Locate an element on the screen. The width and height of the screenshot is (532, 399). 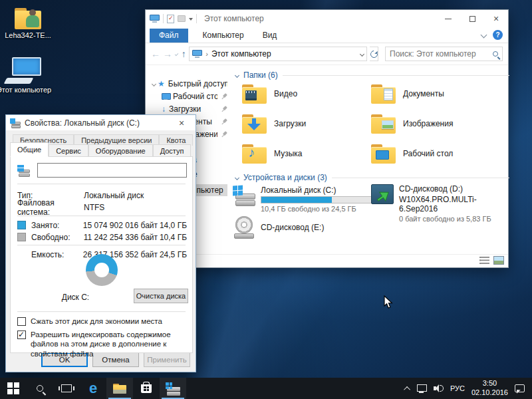
sidebar-item-desktop: Рабочий стол is located at coordinates (188, 96).